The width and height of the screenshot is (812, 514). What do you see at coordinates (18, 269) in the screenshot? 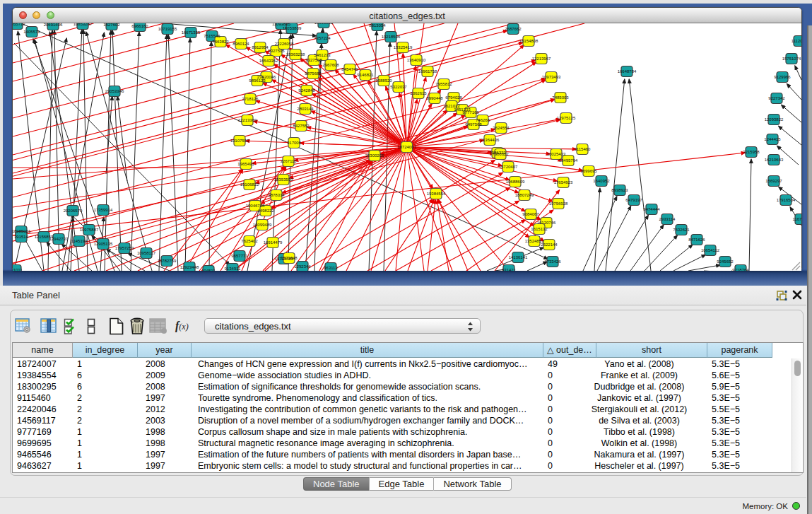
I see `svg-text: 931011` at bounding box center [18, 269].